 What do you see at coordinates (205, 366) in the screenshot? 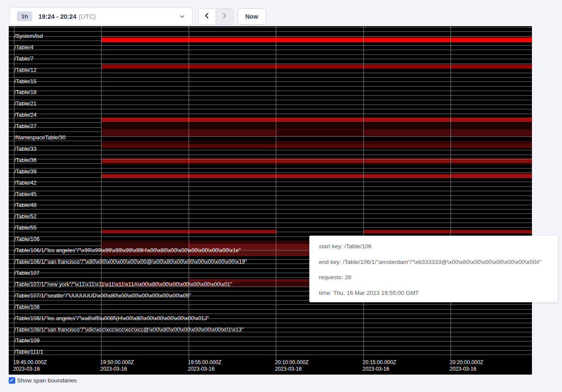
I see `x-axis-tick: 19:55:00.000Z2023-03-16` at bounding box center [205, 366].